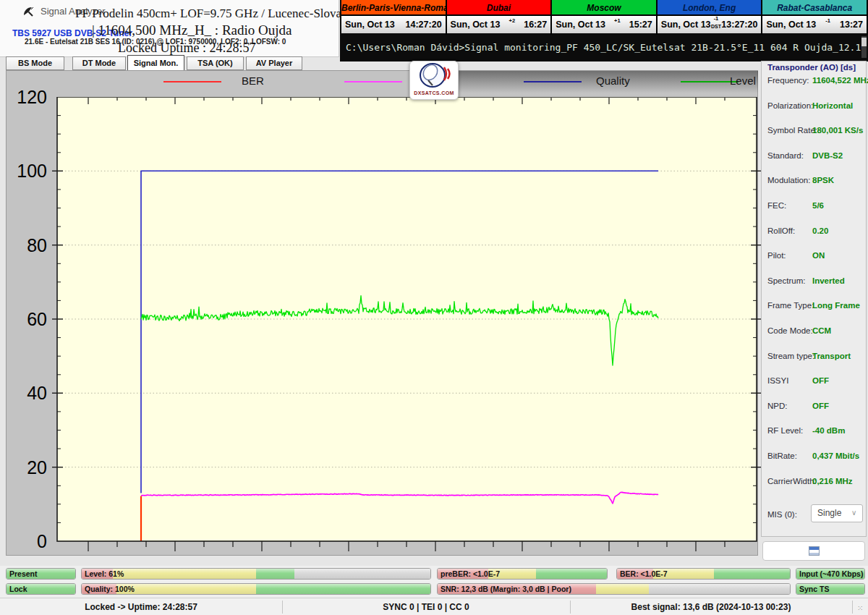 The width and height of the screenshot is (868, 615). Describe the element at coordinates (783, 456) in the screenshot. I see `tp-row-label-15: BitRate:` at that location.